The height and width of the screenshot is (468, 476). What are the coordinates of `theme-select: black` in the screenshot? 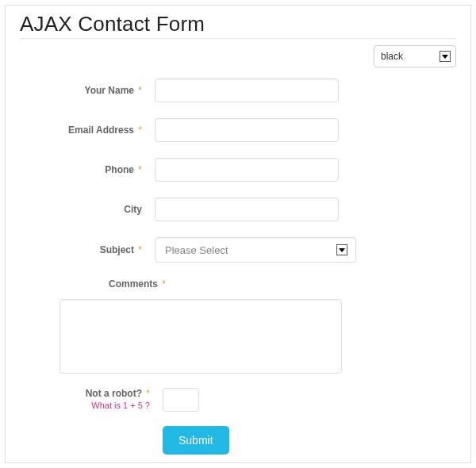 It's located at (415, 56).